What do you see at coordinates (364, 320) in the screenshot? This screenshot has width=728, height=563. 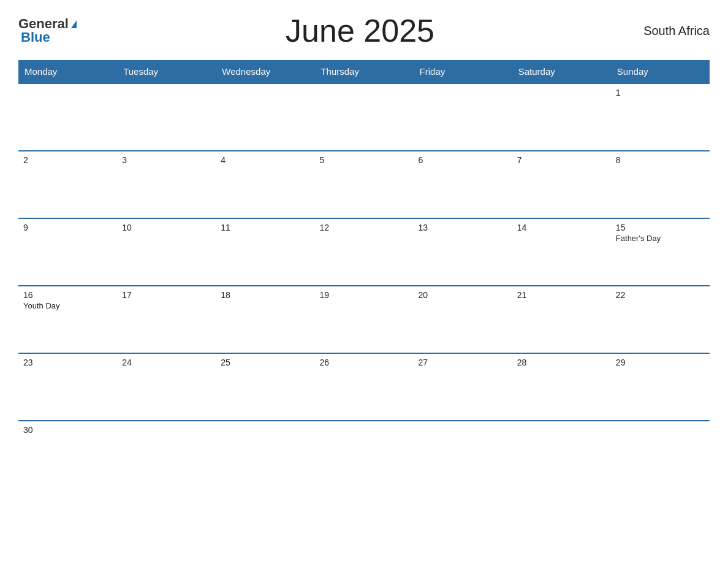 I see `calendar-cell: 19` at bounding box center [364, 320].